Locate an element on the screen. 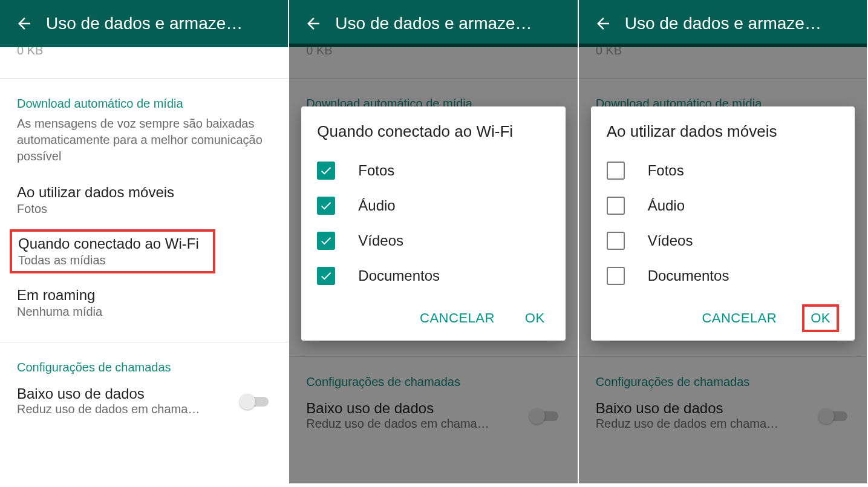 This screenshot has width=868, height=487. ok-button-highlighted: OK is located at coordinates (820, 318).